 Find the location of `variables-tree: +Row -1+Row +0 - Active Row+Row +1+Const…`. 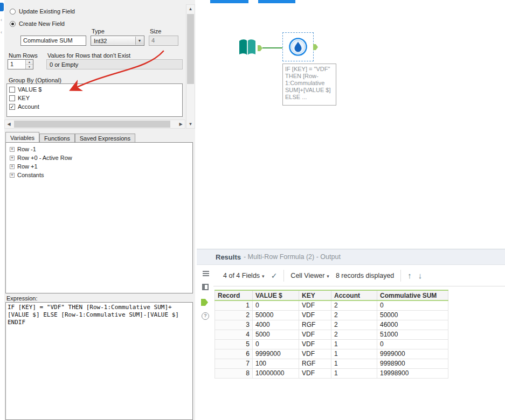

variables-tree: +Row -1+Row +0 - Active Row+Row +1+Const… is located at coordinates (99, 218).